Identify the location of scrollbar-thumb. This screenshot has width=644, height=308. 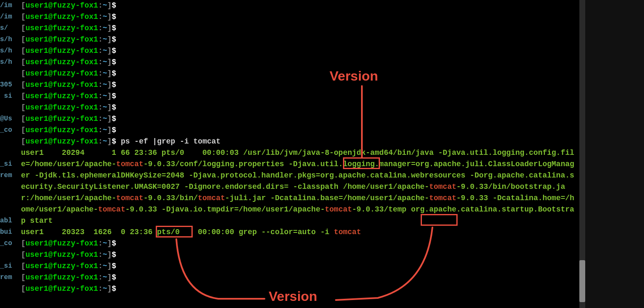
(582, 281).